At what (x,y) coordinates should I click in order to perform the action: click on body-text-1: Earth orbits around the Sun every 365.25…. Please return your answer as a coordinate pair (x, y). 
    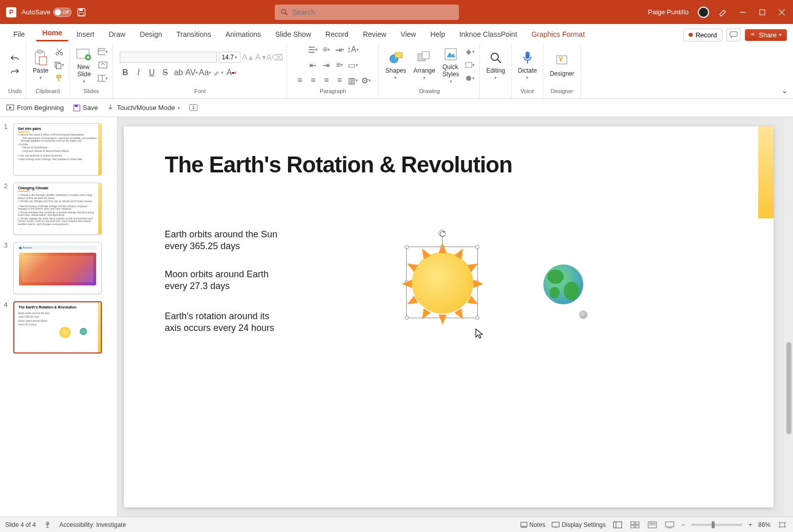
    Looking at the image, I should click on (224, 240).